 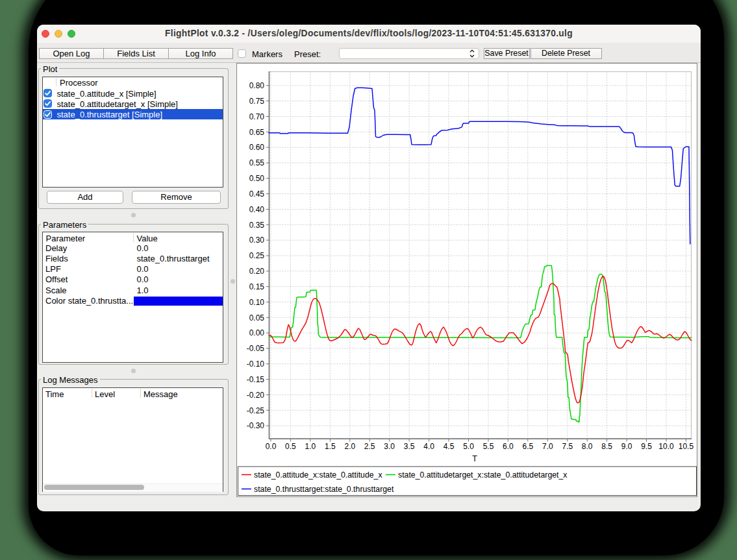 What do you see at coordinates (257, 132) in the screenshot?
I see `svg-text: 0.65` at bounding box center [257, 132].